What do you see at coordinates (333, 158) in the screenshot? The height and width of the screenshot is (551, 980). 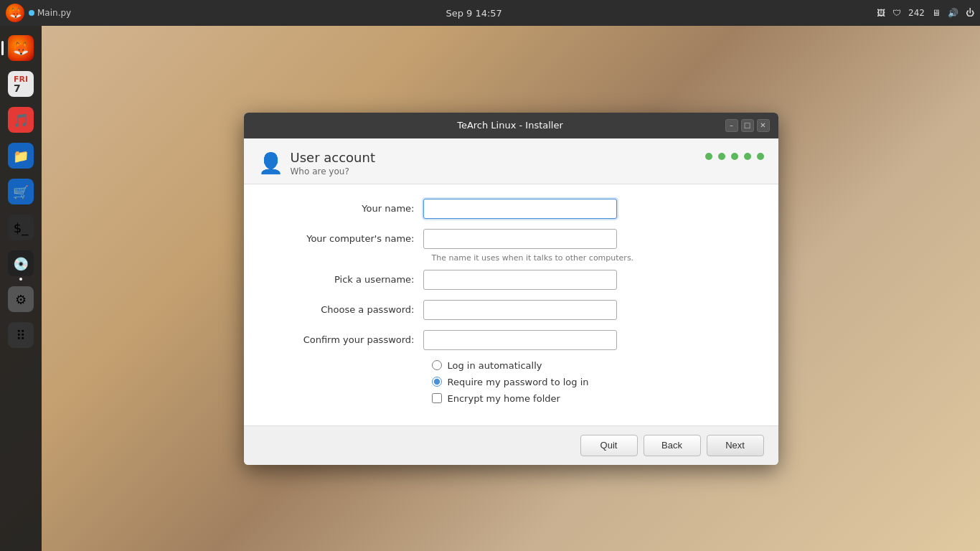 I see `page-title: User account` at bounding box center [333, 158].